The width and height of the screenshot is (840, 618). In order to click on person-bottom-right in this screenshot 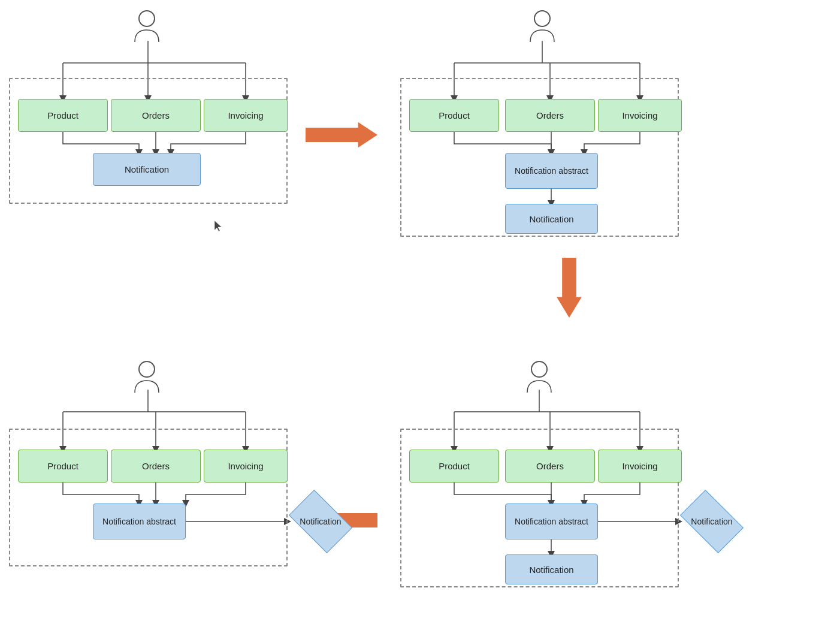, I will do `click(539, 376)`.